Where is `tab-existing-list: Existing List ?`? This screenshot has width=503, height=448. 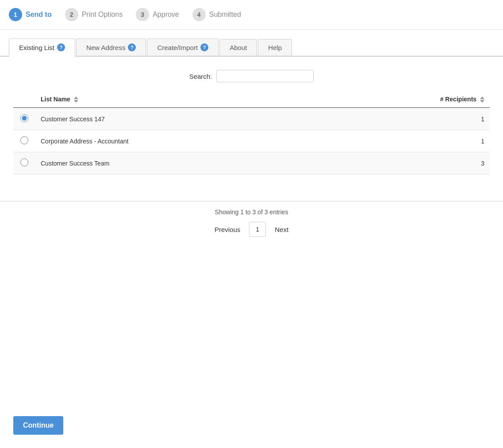 tab-existing-list: Existing List ? is located at coordinates (42, 48).